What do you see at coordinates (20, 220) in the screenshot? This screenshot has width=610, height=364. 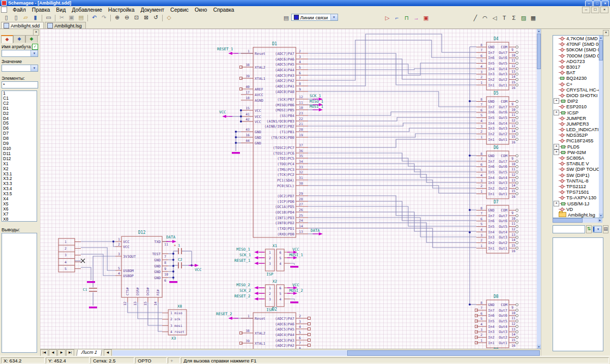 I see `element-item-X8: X8` at bounding box center [20, 220].